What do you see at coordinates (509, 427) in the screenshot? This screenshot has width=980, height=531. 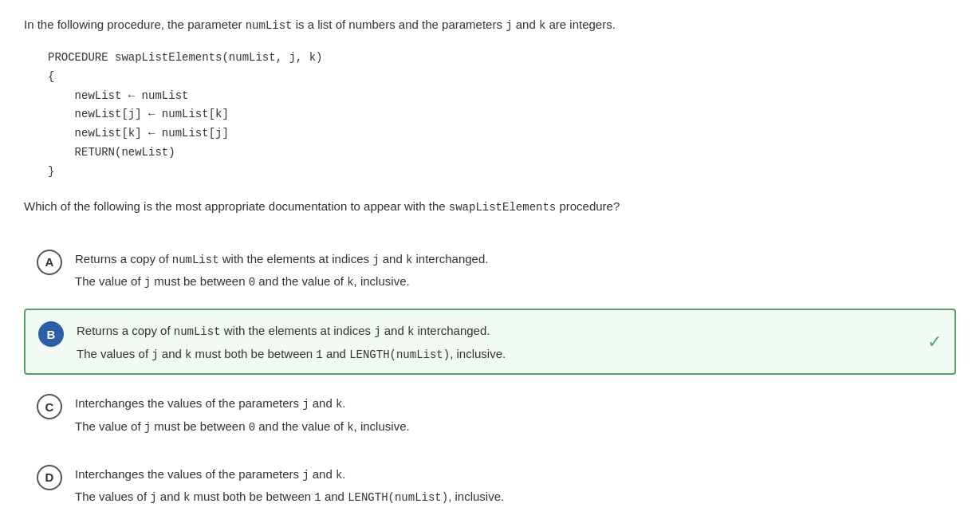 I see `answer-c-line2: The value of j must be between 0 and the…` at bounding box center [509, 427].